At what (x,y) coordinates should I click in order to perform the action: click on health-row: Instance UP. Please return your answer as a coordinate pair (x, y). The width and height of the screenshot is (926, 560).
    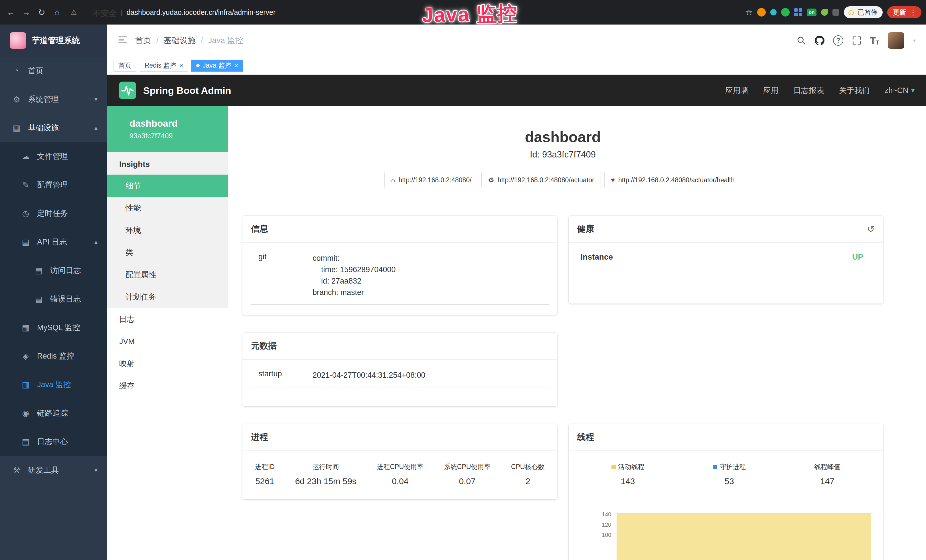
    Looking at the image, I should click on (726, 256).